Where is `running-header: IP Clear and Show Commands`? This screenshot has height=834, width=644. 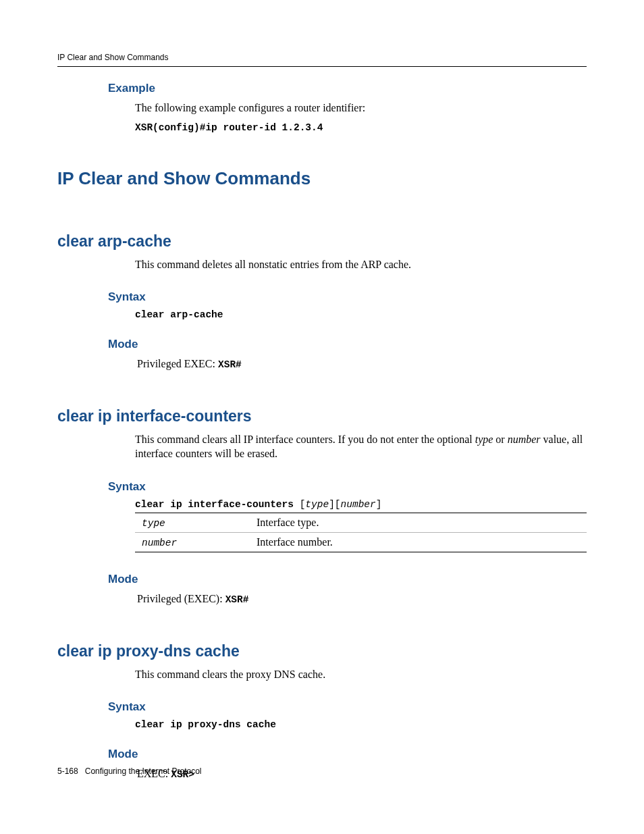
running-header: IP Clear and Show Commands is located at coordinates (322, 59).